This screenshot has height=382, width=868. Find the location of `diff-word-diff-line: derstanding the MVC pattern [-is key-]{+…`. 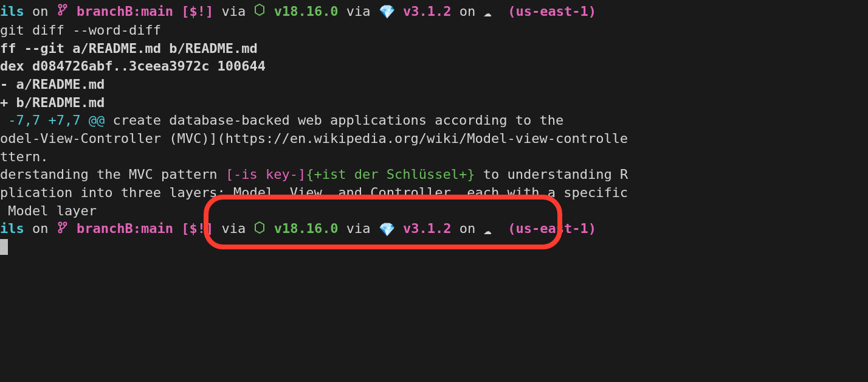

diff-word-diff-line: derstanding the MVC pattern [-is key-]{+… is located at coordinates (434, 175).